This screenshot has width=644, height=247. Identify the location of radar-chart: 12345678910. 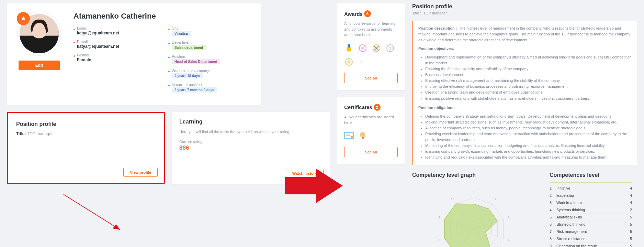
(474, 215).